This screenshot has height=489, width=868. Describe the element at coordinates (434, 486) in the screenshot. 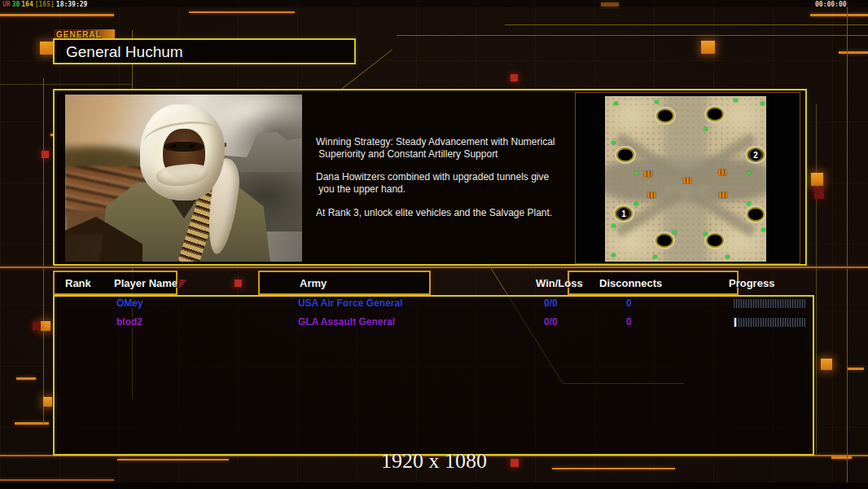

I see `bottom-strip` at that location.